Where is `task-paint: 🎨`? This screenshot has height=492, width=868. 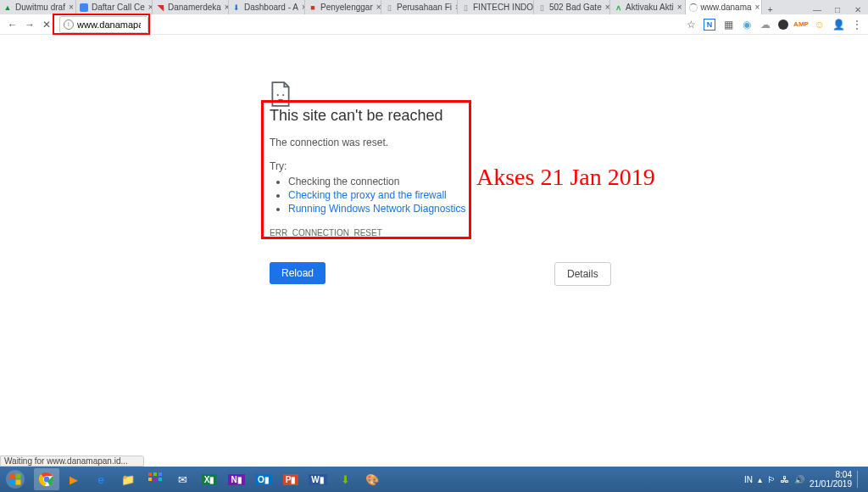 task-paint: 🎨 is located at coordinates (372, 479).